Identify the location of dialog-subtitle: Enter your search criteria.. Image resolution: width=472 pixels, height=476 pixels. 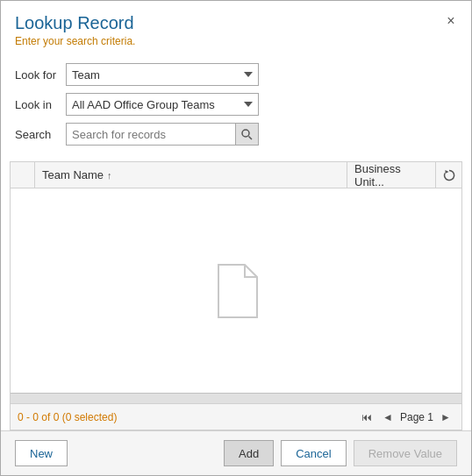
(236, 41).